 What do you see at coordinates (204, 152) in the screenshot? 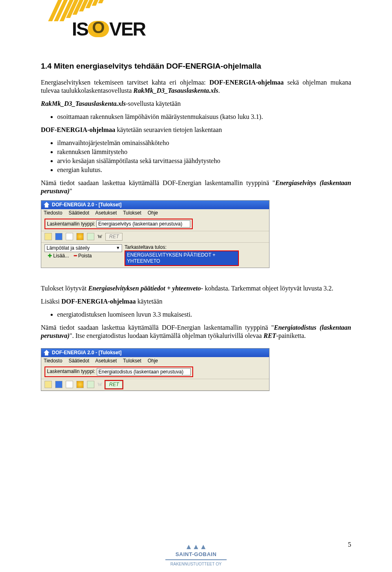
I see `list-item: rakennuksen lämmitysteho` at bounding box center [204, 152].